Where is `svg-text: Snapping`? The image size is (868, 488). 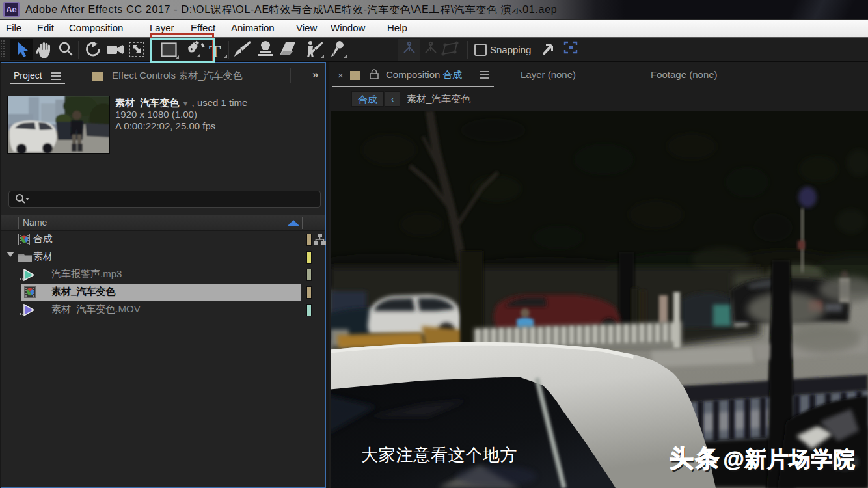
svg-text: Snapping is located at coordinates (510, 49).